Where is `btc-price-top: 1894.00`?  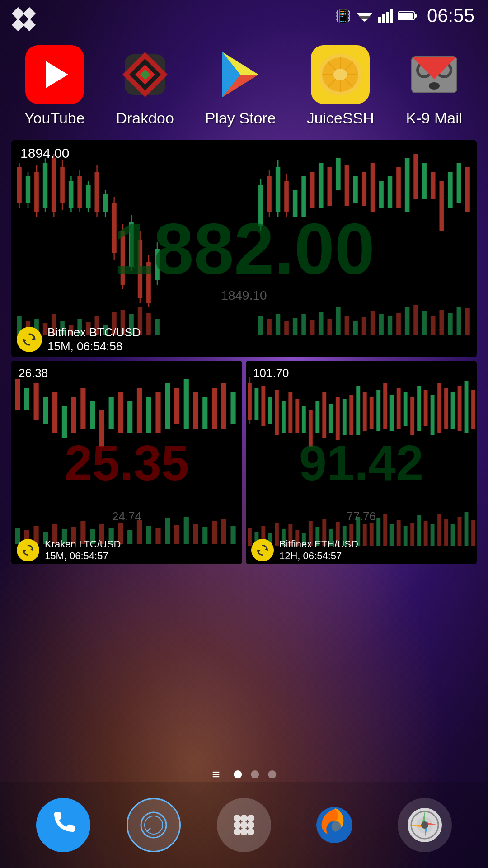
btc-price-top: 1894.00 is located at coordinates (45, 153).